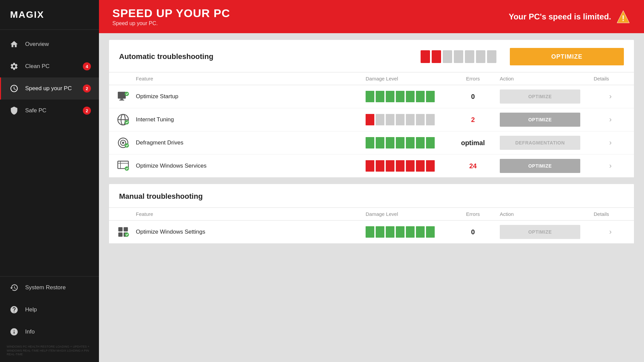 The height and width of the screenshot is (362, 644). Describe the element at coordinates (540, 143) in the screenshot. I see `defrag-button: DEFRAGMENTATION` at that location.